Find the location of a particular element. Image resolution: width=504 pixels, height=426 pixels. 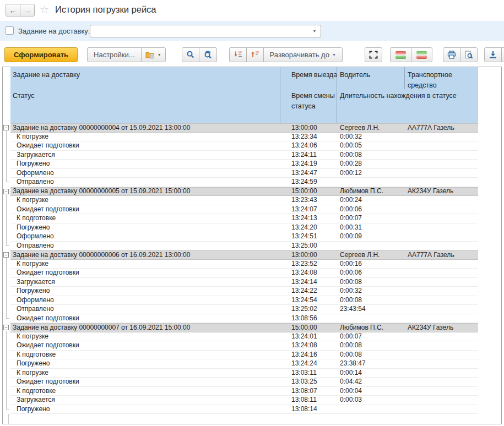

col-header-status: Статус is located at coordinates (24, 96).